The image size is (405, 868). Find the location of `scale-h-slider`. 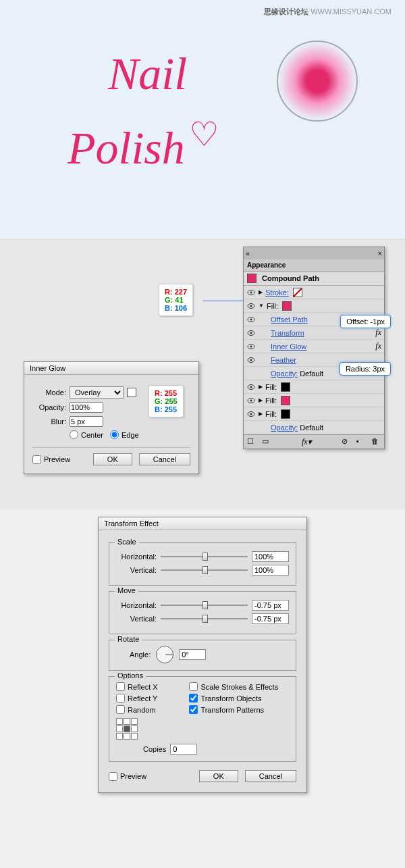

scale-h-slider is located at coordinates (204, 557).